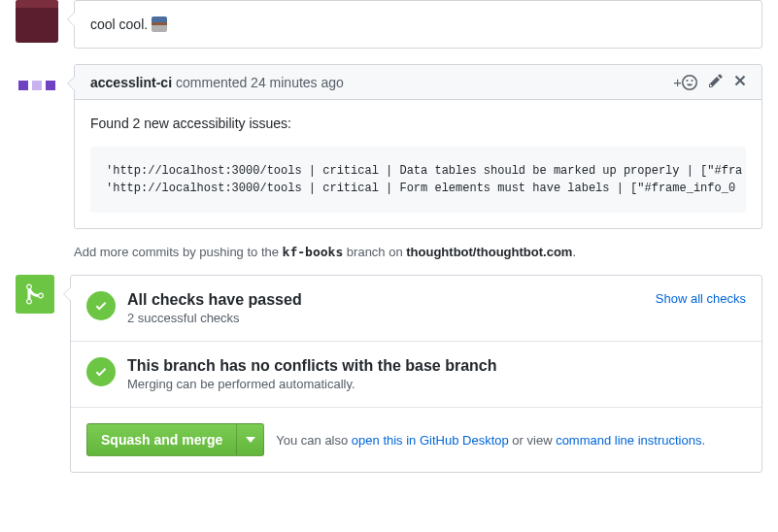  I want to click on merge-status-badge, so click(35, 294).